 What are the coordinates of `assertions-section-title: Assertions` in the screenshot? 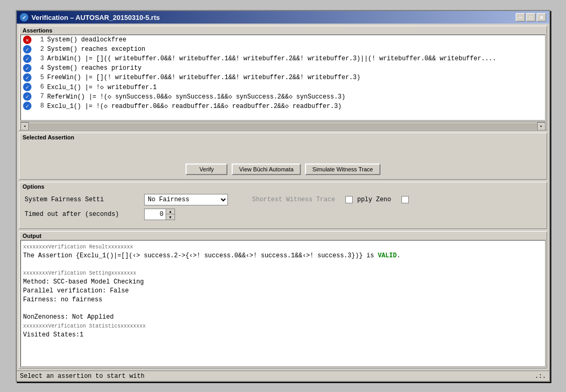 It's located at (283, 30).